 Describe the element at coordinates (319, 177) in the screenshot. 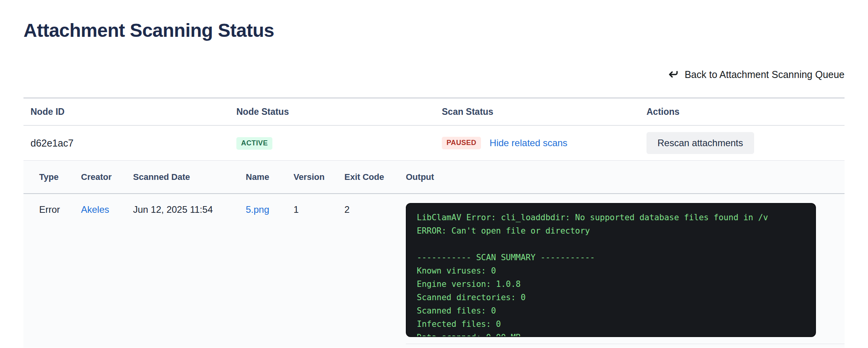

I see `header-version: Version` at that location.